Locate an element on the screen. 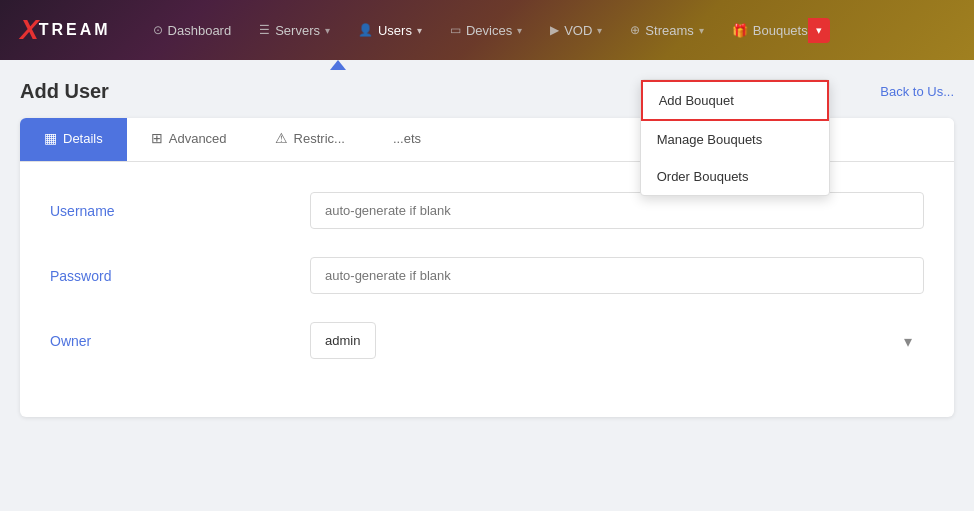 The width and height of the screenshot is (974, 511). username-label: Username is located at coordinates (180, 211).